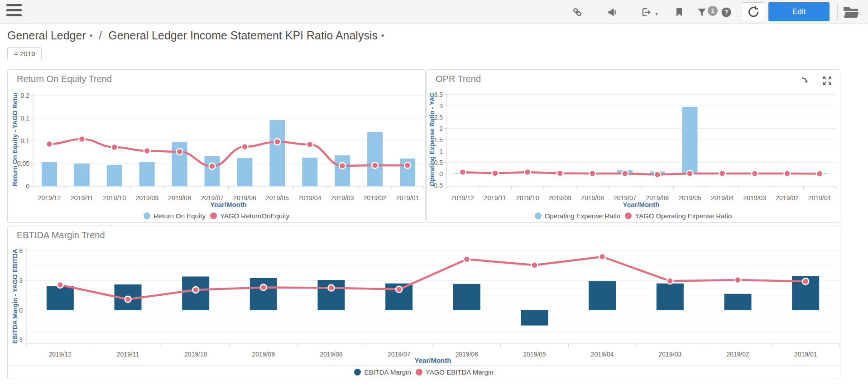 The width and height of the screenshot is (868, 390). Describe the element at coordinates (216, 216) in the screenshot. I see `chart-legend: Return On Equity YAGO ReturnOnEquity` at that location.